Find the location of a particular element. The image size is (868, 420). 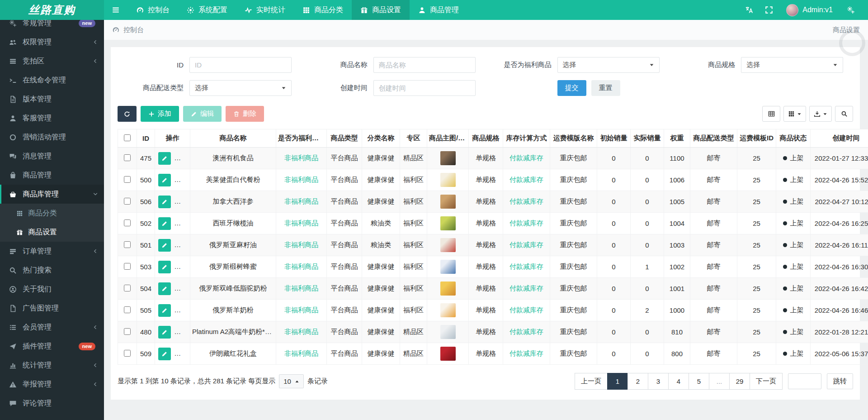

created-time-input is located at coordinates (425, 88).